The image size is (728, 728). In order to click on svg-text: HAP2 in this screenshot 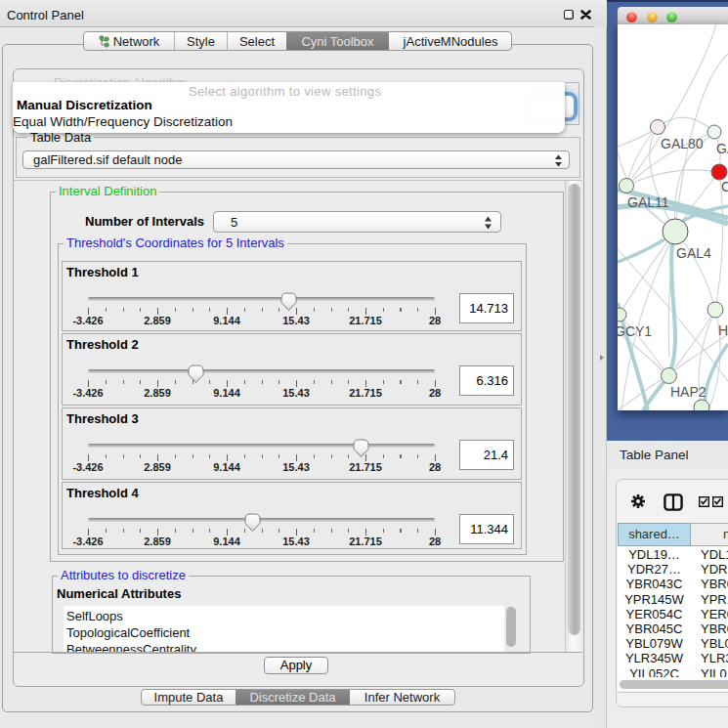, I will do `click(688, 392)`.